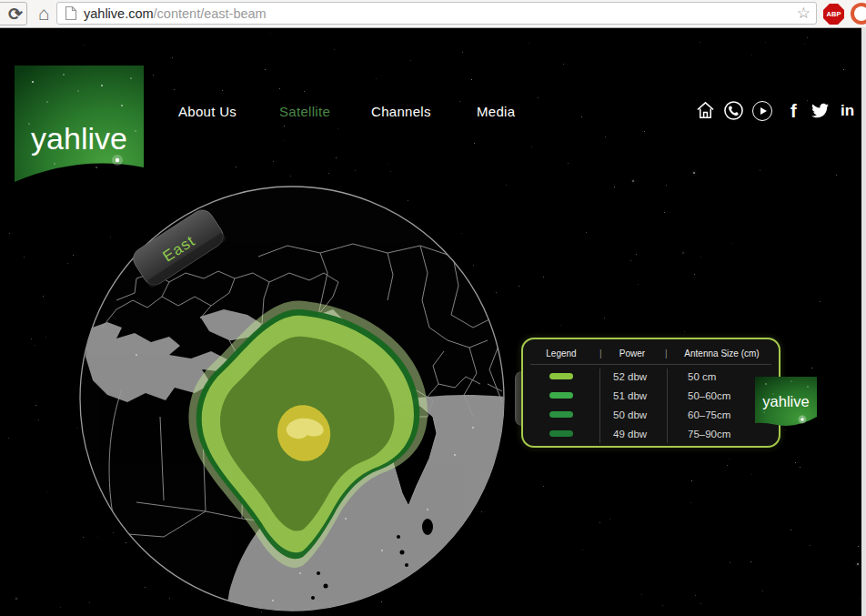 This screenshot has width=866, height=616. Describe the element at coordinates (762, 111) in the screenshot. I see `play-video-icon` at that location.